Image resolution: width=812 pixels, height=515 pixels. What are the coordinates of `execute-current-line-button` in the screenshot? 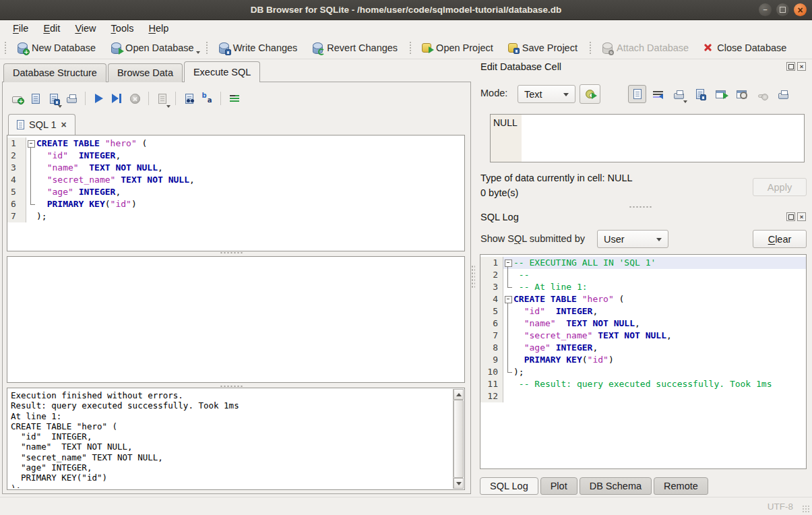 It's located at (117, 98).